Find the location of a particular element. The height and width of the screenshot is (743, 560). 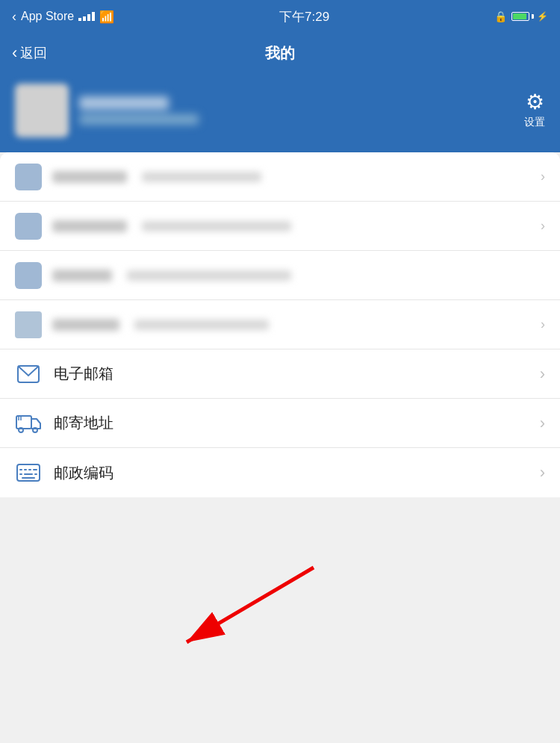

postal-label: 邮政编码 is located at coordinates (293, 473).